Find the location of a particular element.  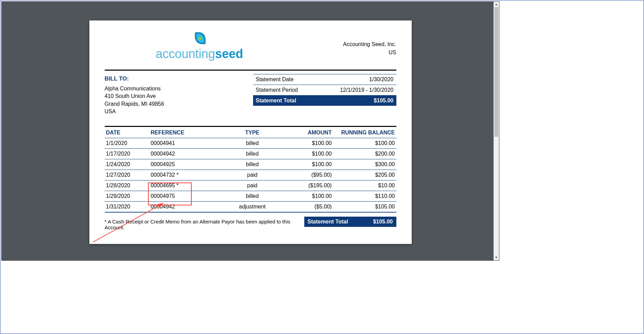

billto-city: Grand Rapids, MI 49856 is located at coordinates (173, 104).